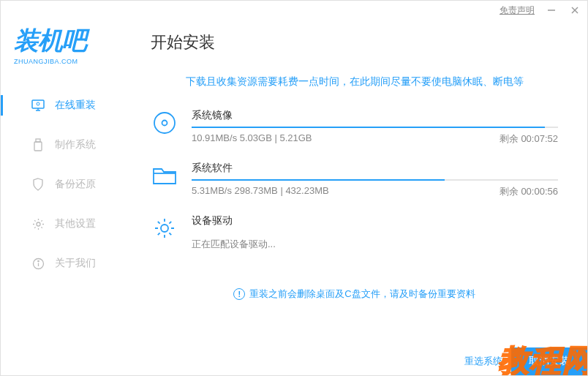 The image size is (588, 376). I want to click on sidebar-item-label: 其他设置, so click(75, 224).